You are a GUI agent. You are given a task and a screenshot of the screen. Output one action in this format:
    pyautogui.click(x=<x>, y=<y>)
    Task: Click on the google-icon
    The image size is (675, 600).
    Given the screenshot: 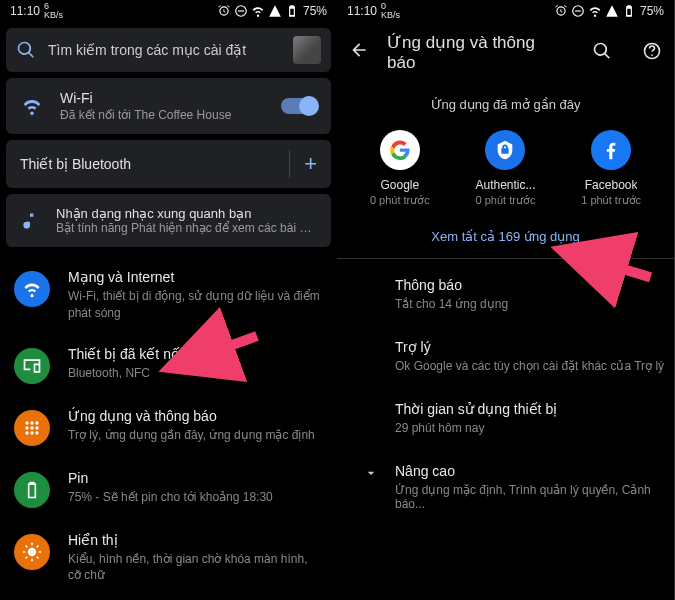 What is the action you would take?
    pyautogui.click(x=400, y=150)
    